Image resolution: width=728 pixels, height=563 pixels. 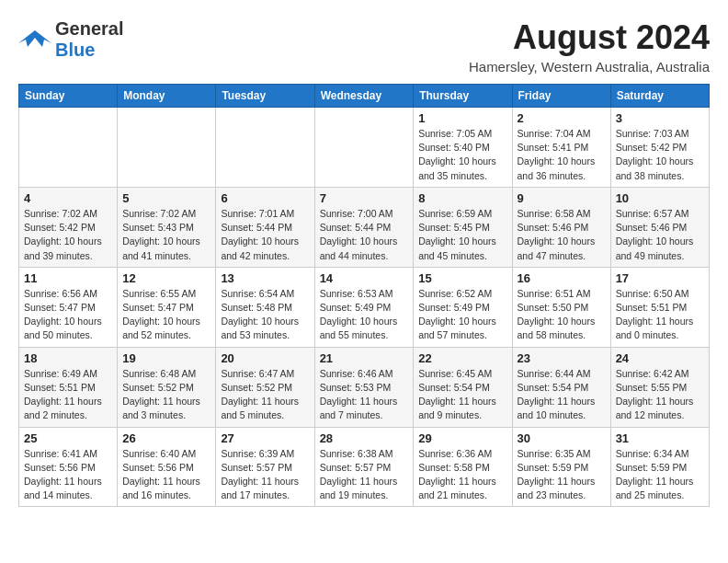 What do you see at coordinates (562, 155) in the screenshot?
I see `day-info: Sunrise: 7:04 AM Sunset: 5:41 PM Dayligh…` at bounding box center [562, 155].